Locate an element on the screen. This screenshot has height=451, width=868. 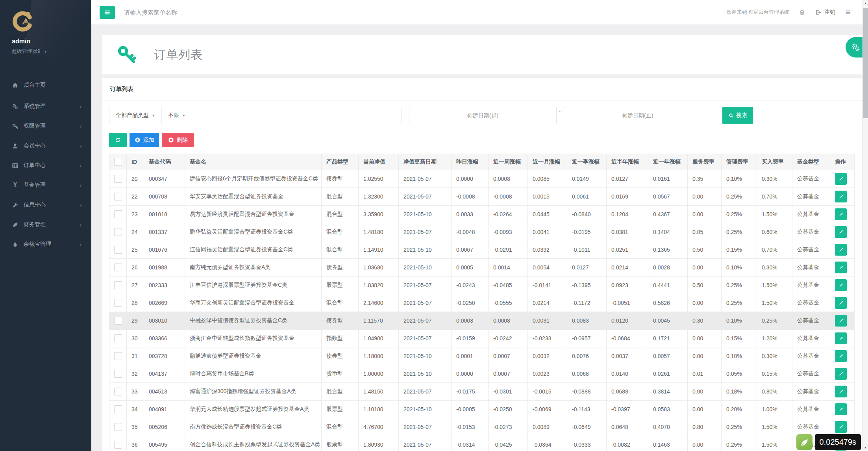
sidebar-item-4: 订单中心‹ is located at coordinates (46, 165).